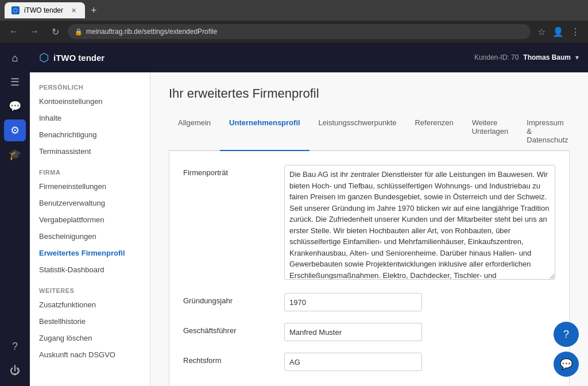  What do you see at coordinates (90, 171) in the screenshot?
I see `nav-section-firma: FIRMA` at bounding box center [90, 171].